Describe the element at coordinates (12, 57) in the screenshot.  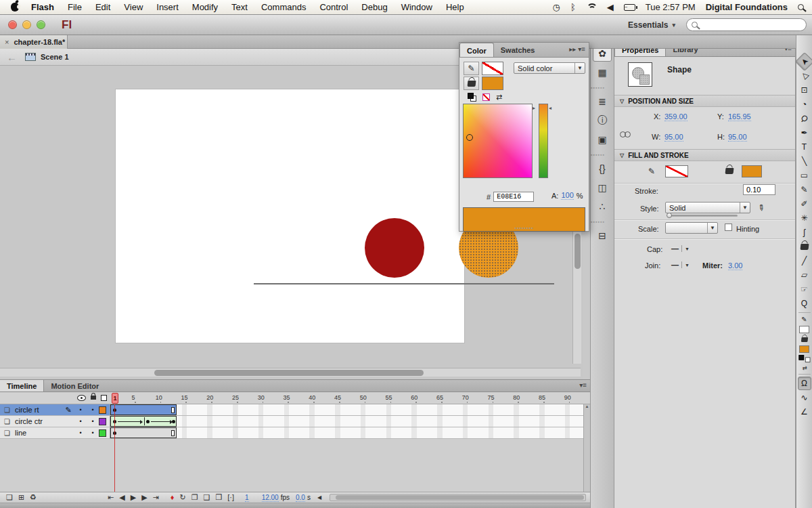
I see `back-arrow-icon: ←` at that location.